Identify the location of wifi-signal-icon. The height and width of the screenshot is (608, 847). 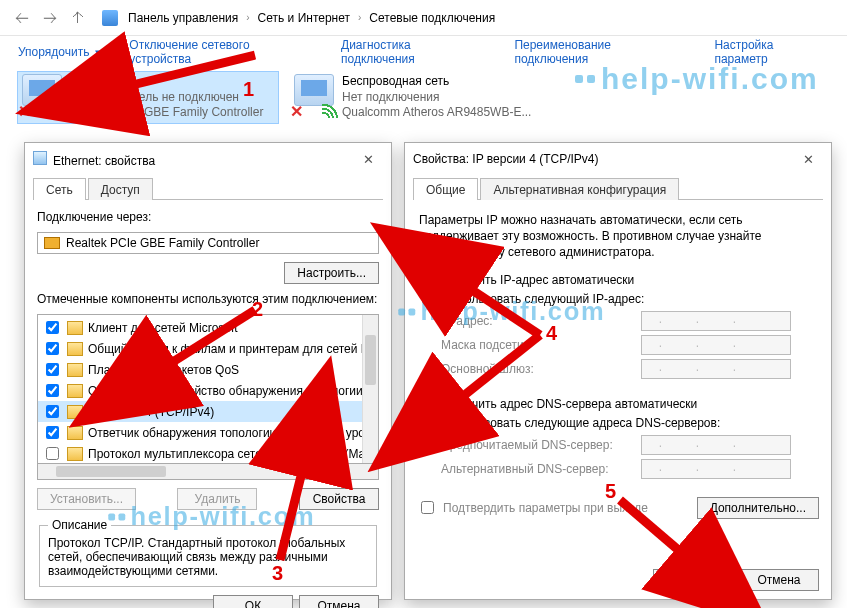
(331, 111).